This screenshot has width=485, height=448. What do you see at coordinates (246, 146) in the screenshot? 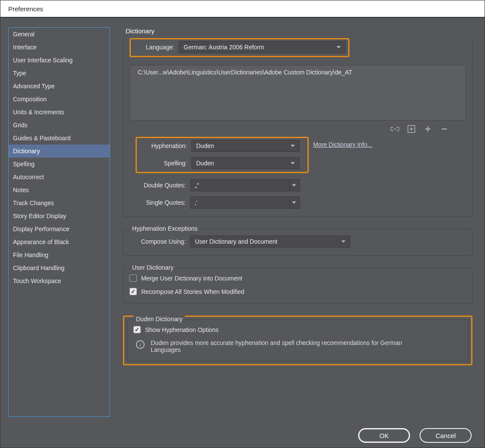
I see `hyphenation-select: Duden` at bounding box center [246, 146].